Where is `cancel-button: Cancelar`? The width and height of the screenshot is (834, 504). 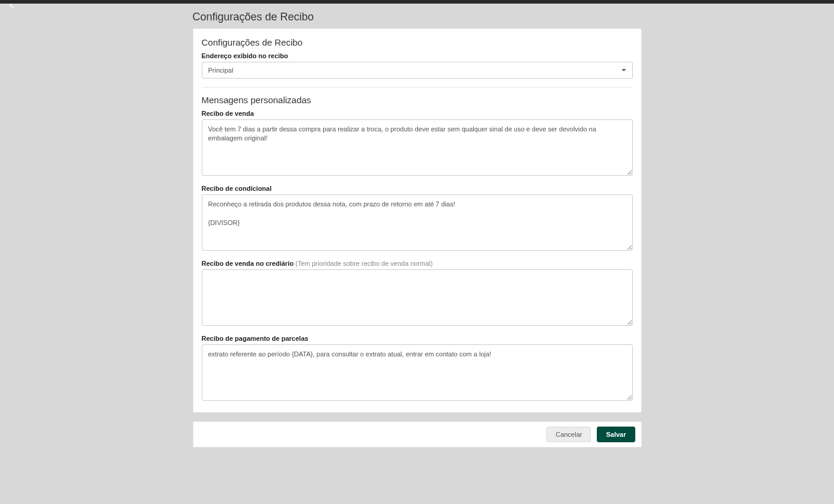
cancel-button: Cancelar is located at coordinates (569, 434).